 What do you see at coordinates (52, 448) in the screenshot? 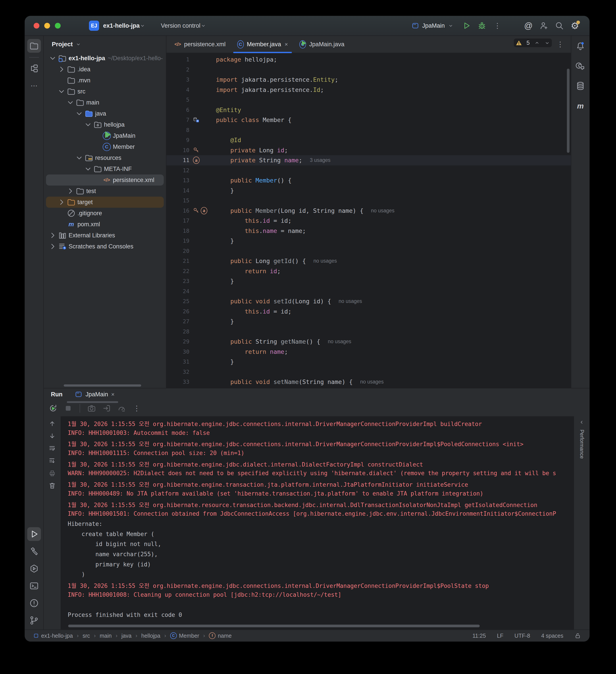
I see `soft-wrap-icon` at bounding box center [52, 448].